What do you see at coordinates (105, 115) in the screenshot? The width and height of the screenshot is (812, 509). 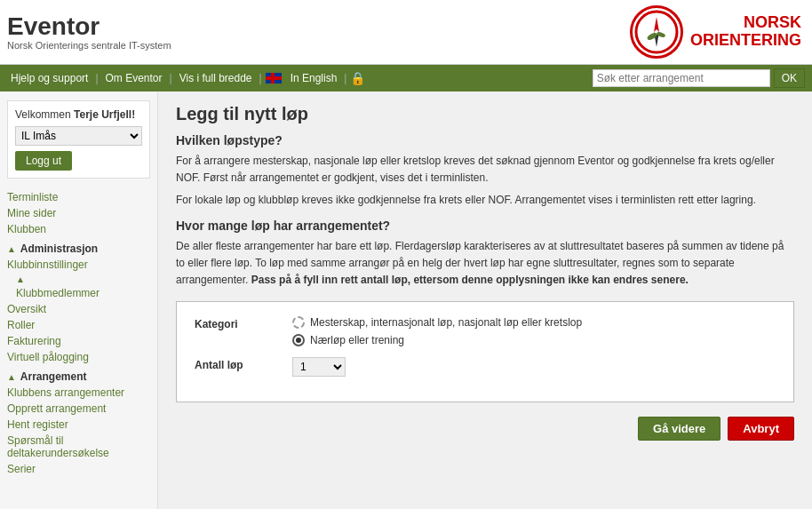 I see `welcome-name: Terje Urfjell!` at bounding box center [105, 115].